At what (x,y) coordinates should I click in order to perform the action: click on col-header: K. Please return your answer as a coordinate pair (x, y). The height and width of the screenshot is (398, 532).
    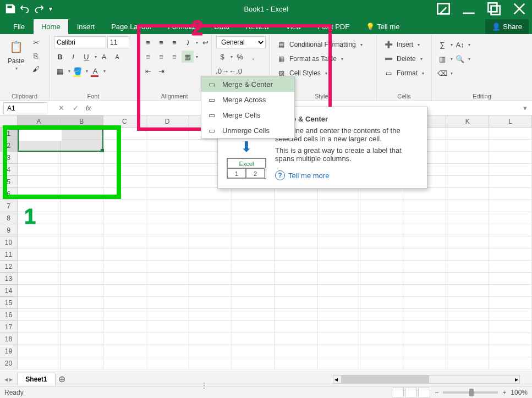
    Looking at the image, I should click on (468, 121).